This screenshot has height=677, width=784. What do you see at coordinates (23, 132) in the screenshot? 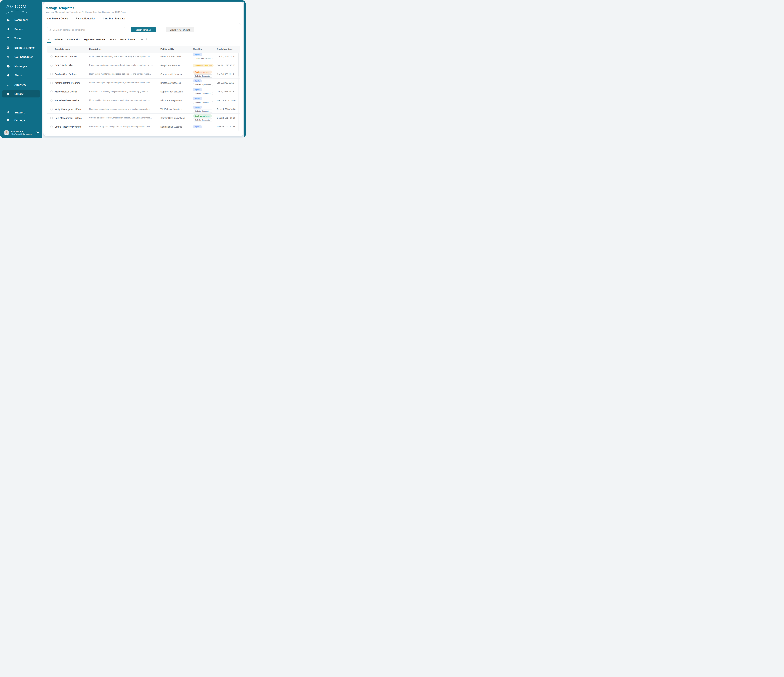
I see `user-profile: Abe Tarrant AbeJTarrant@dayrep.com` at bounding box center [23, 132].